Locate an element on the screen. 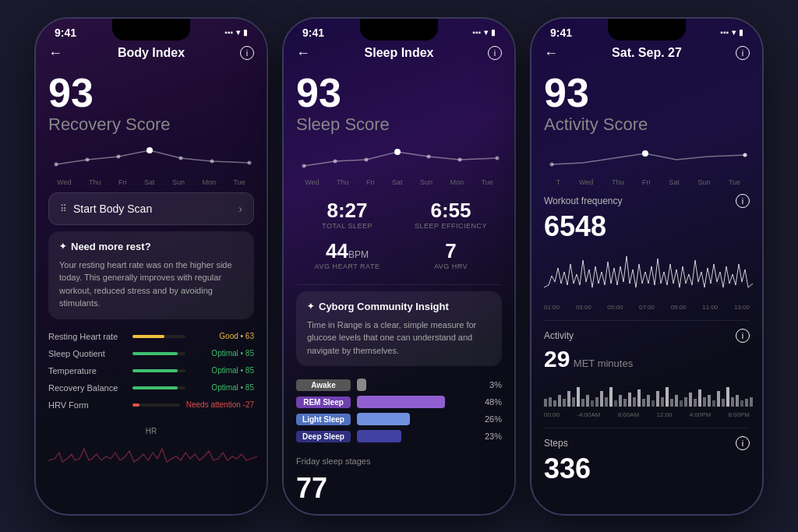 The height and width of the screenshot is (532, 798). metric-name-recovery-balance: Recovery Balance is located at coordinates (87, 388).